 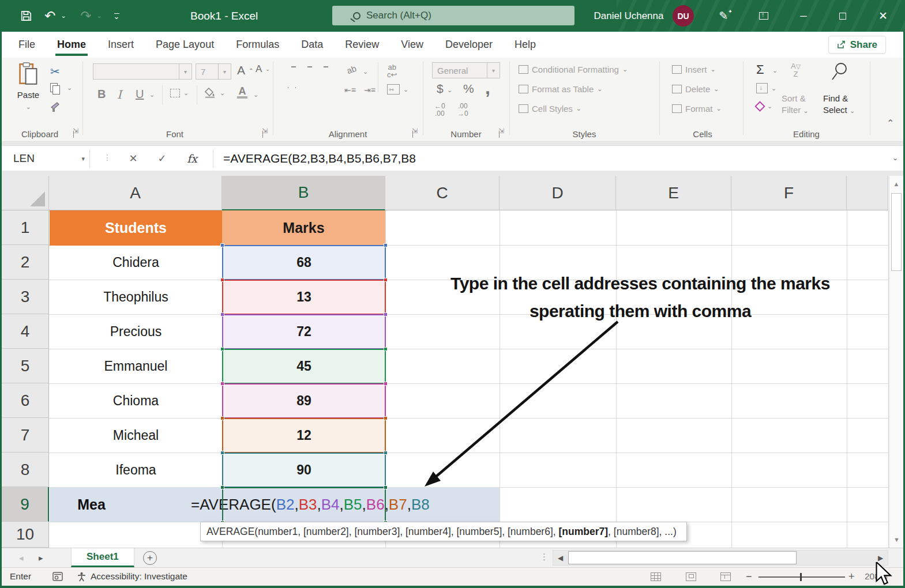 I want to click on paste-button: Paste ⌄, so click(x=28, y=86).